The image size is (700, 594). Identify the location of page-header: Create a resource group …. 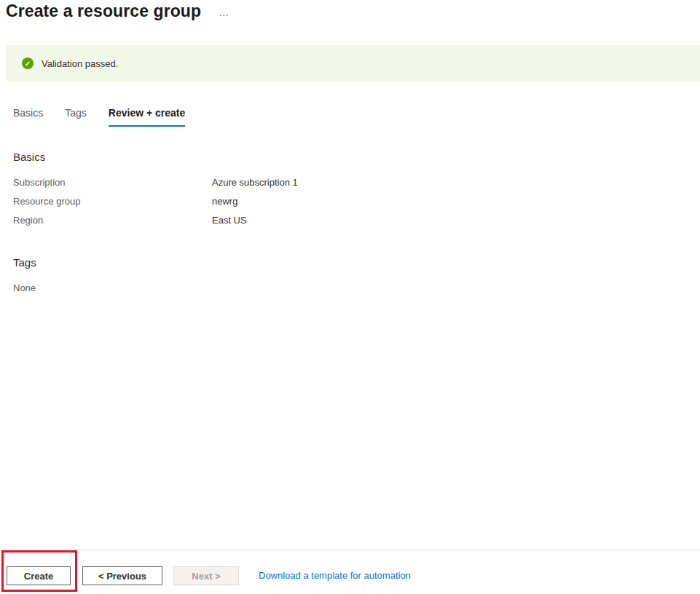
(118, 12).